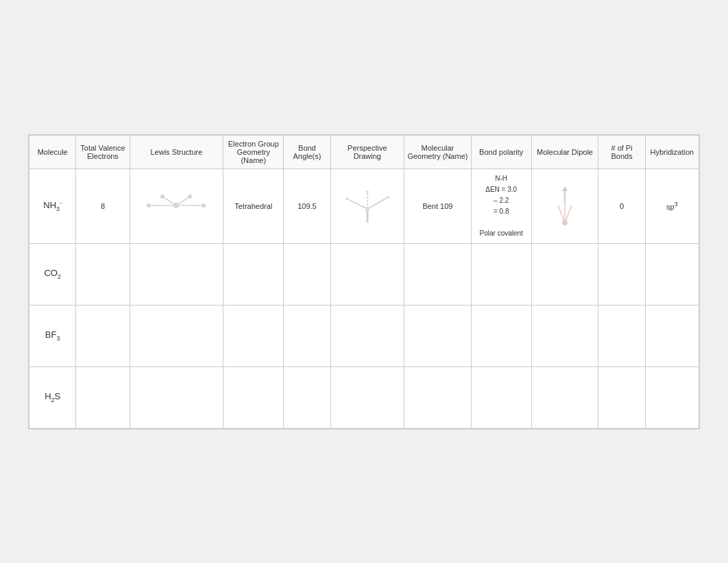 This screenshot has width=728, height=563. What do you see at coordinates (438, 397) in the screenshot?
I see `cell-mgeo-h2s` at bounding box center [438, 397].